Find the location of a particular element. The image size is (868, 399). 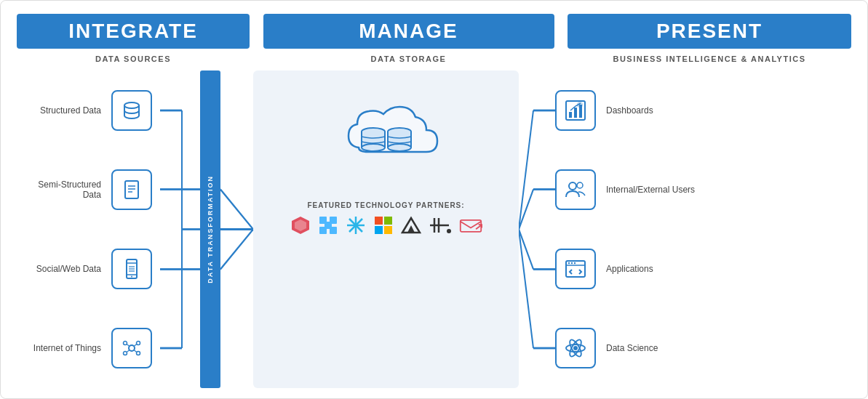

source-label-semi: Semi-Structured Data is located at coordinates (62, 190).